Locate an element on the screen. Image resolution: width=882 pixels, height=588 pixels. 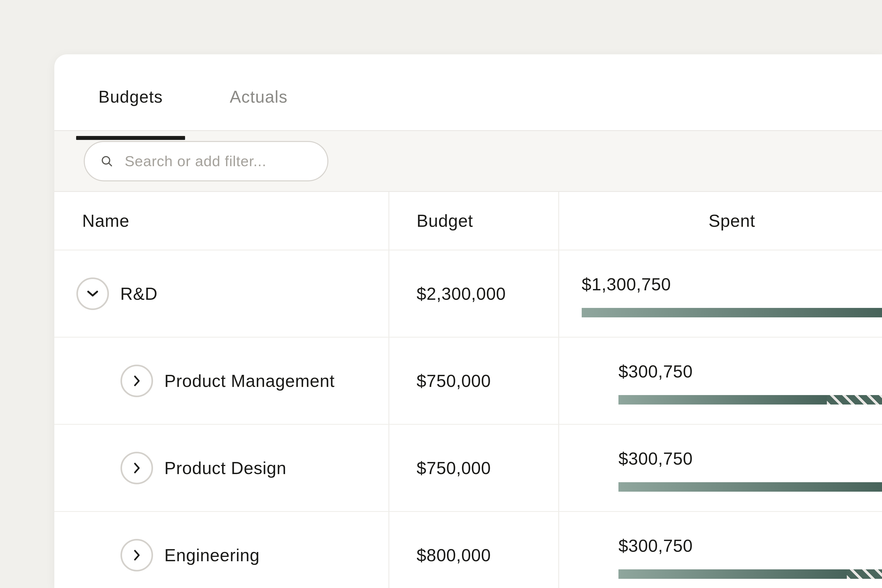
row-name: Product Management is located at coordinates (249, 381).